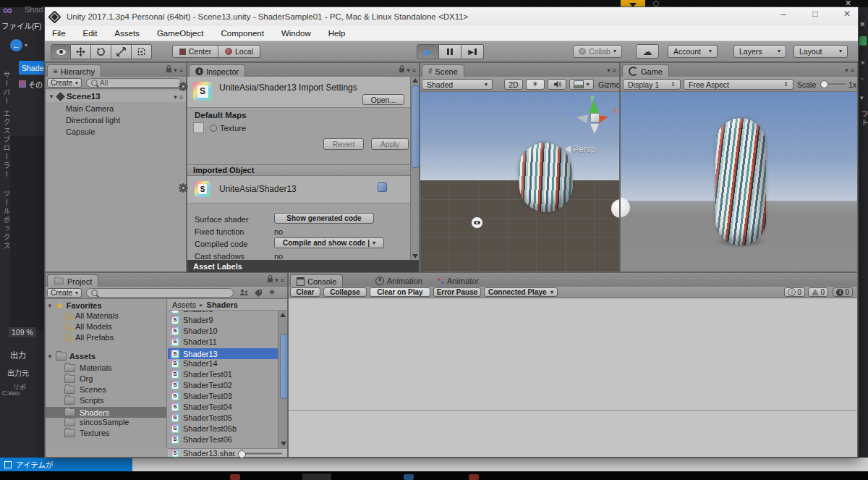 The width and height of the screenshot is (868, 480). Describe the element at coordinates (261, 453) in the screenshot. I see `thumbnail-zoom-slider` at that location.